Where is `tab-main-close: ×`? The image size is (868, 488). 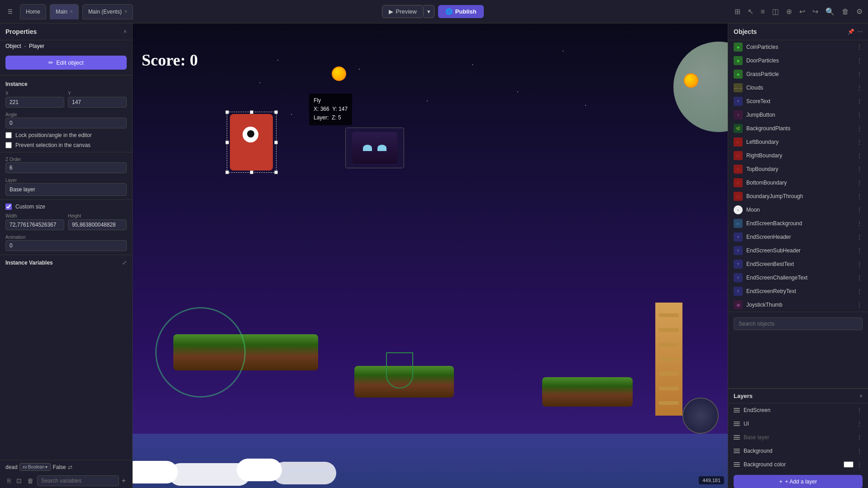
tab-main-close: × is located at coordinates (72, 12).